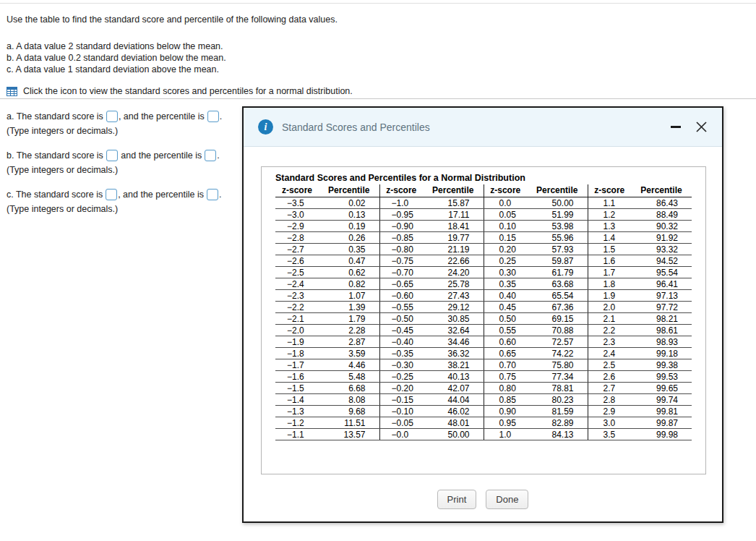 The width and height of the screenshot is (756, 541). I want to click on z-score-cell: 1.4, so click(609, 238).